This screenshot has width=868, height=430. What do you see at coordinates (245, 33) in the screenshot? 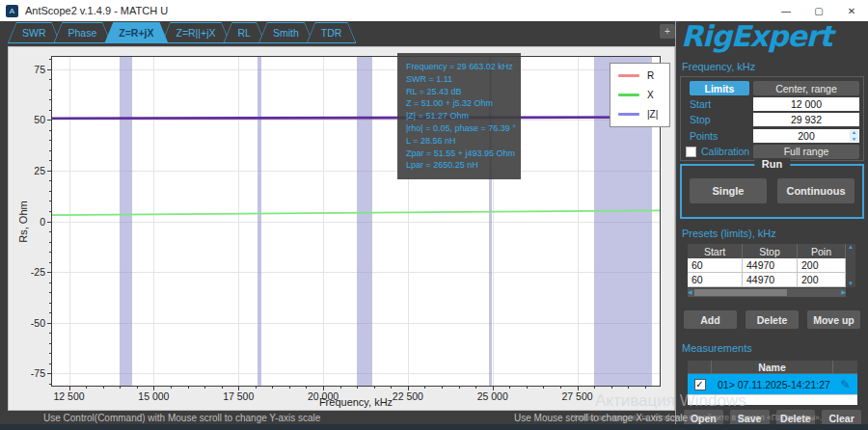
I see `tab-rl: RL` at bounding box center [245, 33].